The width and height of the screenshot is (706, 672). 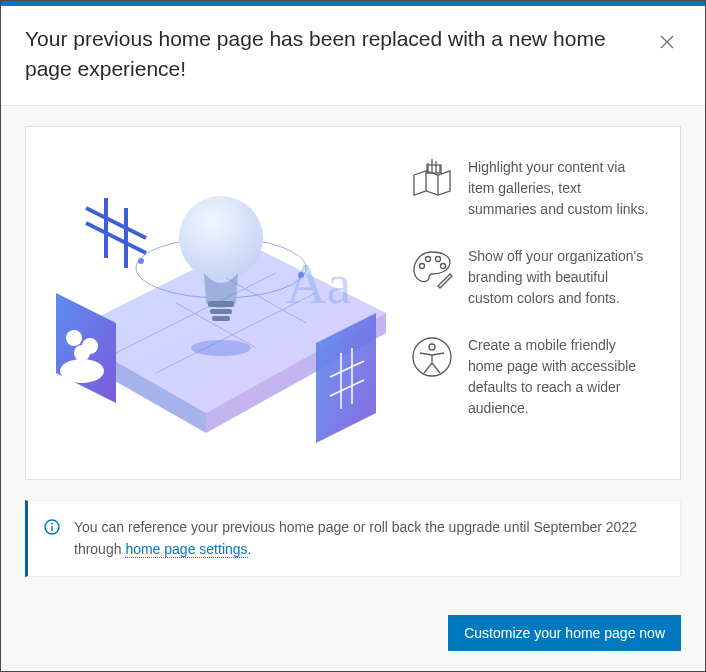 What do you see at coordinates (250, 549) in the screenshot?
I see `notice-text-after: .` at bounding box center [250, 549].